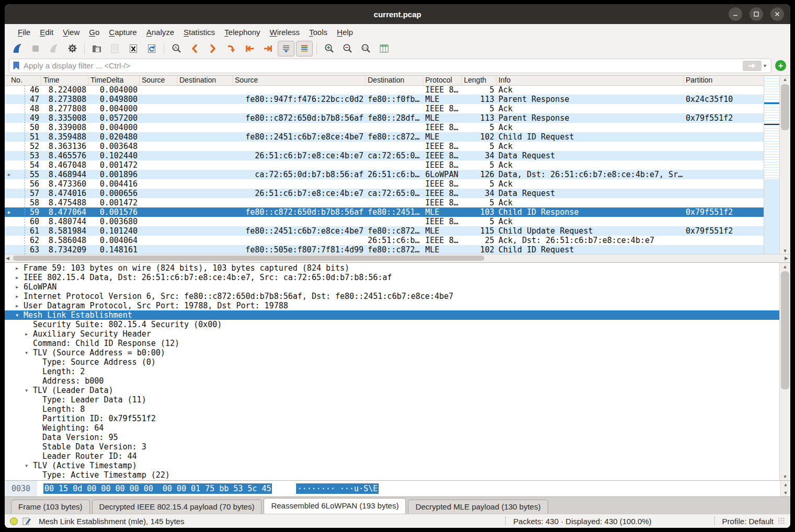 The height and width of the screenshot is (532, 795). Describe the element at coordinates (366, 49) in the screenshot. I see `zoom-reset-icon: 1:1` at that location.